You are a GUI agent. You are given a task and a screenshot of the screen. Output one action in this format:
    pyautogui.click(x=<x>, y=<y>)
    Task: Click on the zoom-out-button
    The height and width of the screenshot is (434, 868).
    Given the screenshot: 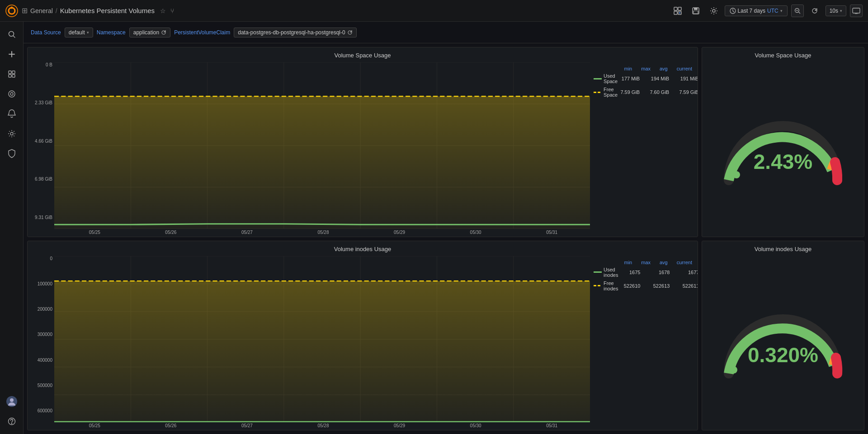 What is the action you would take?
    pyautogui.click(x=797, y=11)
    